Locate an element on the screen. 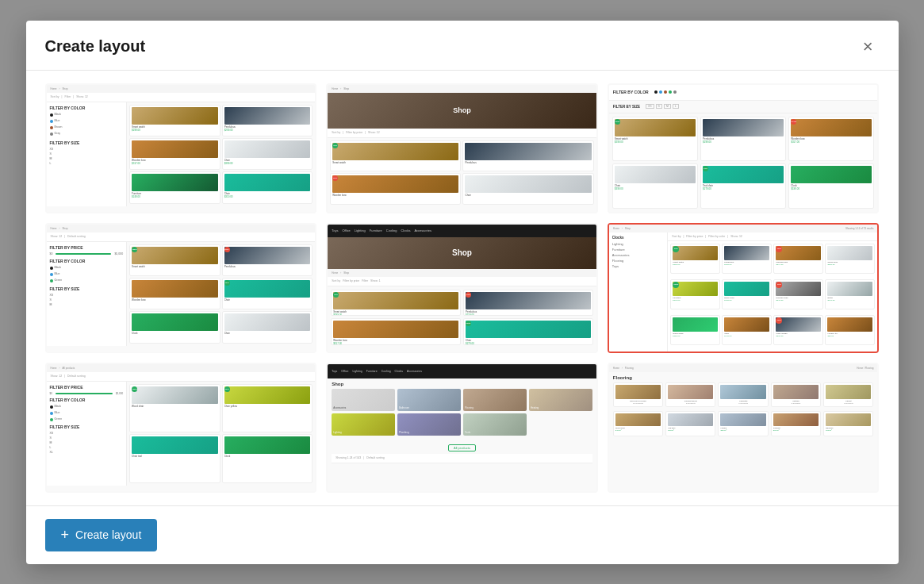 This screenshot has height=584, width=924. create-layout-button-label: Create layout is located at coordinates (108, 535).